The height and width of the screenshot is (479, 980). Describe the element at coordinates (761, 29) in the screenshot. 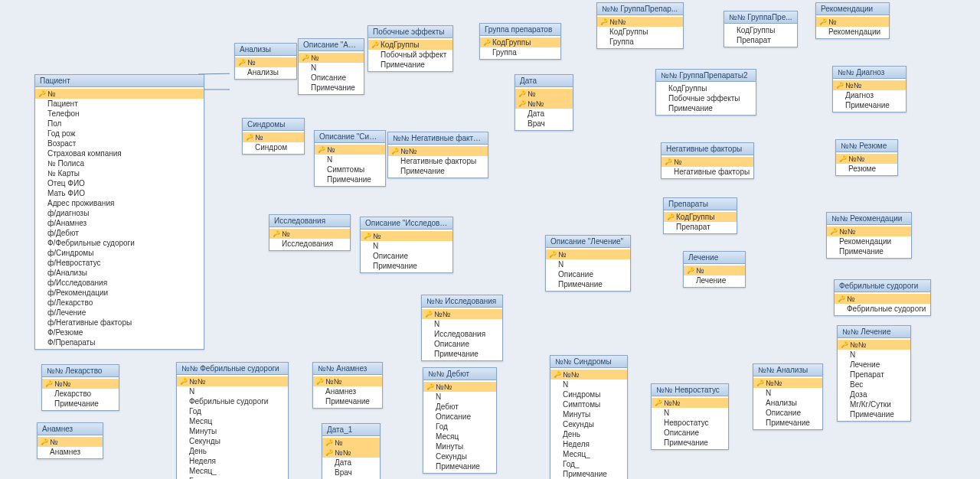

I see `table-nn_group_pre2: №№ ГруппаПре...КодГруппыПрепарат` at that location.